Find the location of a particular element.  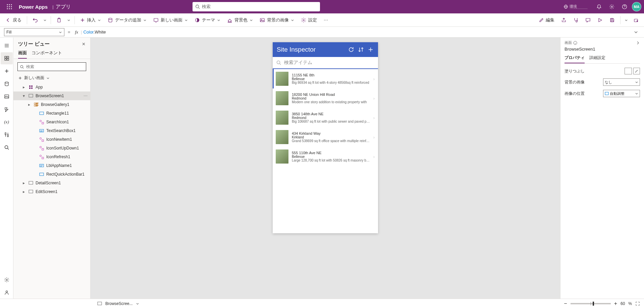

zoom-in: + is located at coordinates (616, 304).